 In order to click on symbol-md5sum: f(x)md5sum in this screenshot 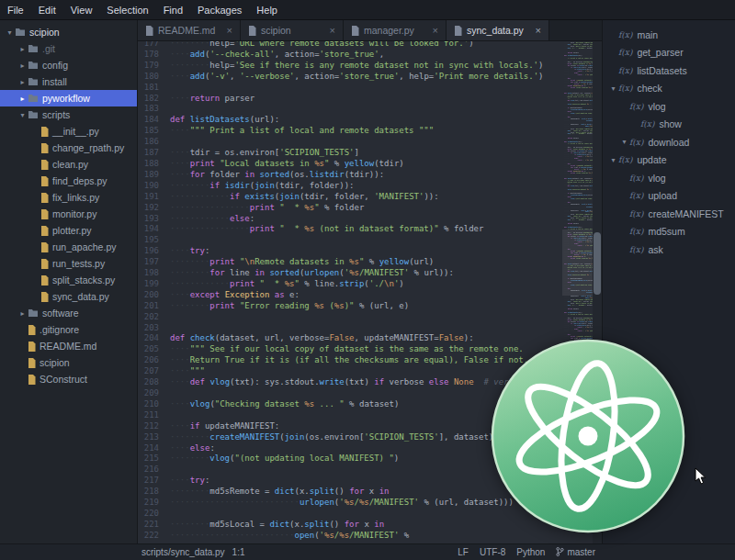, I will do `click(669, 232)`.